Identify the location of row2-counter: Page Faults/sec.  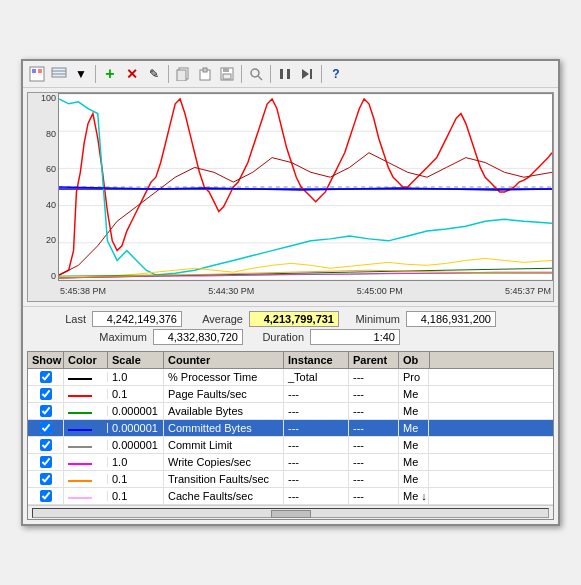
(224, 394).